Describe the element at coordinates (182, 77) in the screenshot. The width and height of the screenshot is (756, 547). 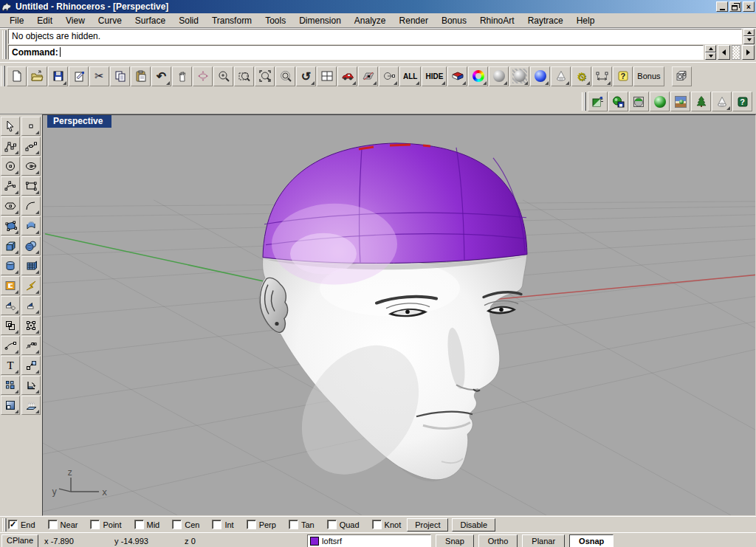
I see `pan-button` at that location.